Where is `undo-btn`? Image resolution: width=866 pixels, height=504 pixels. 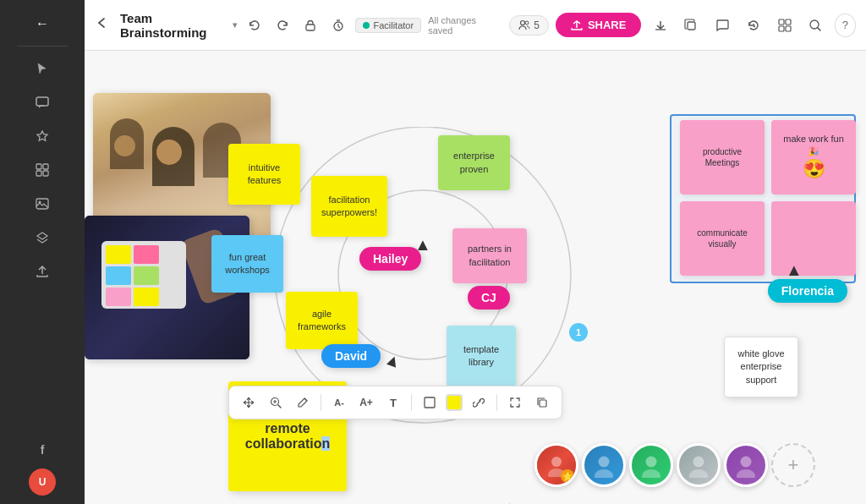
undo-btn is located at coordinates (254, 25).